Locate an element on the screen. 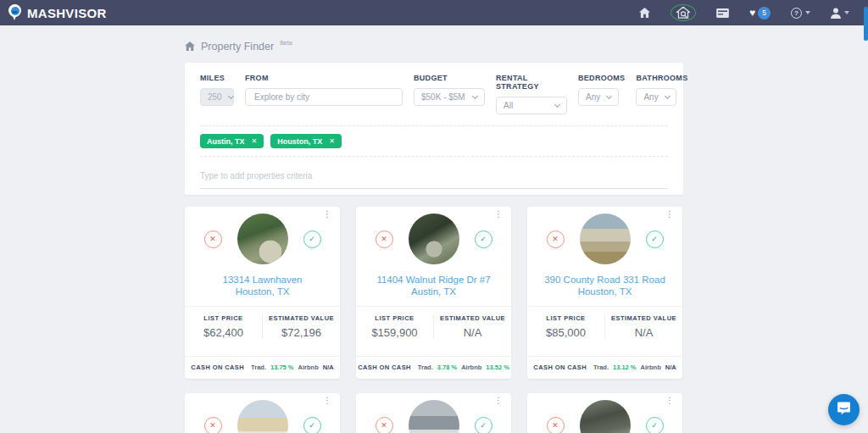 Image resolution: width=868 pixels, height=433 pixels. heart-icon: ♥ is located at coordinates (753, 13).